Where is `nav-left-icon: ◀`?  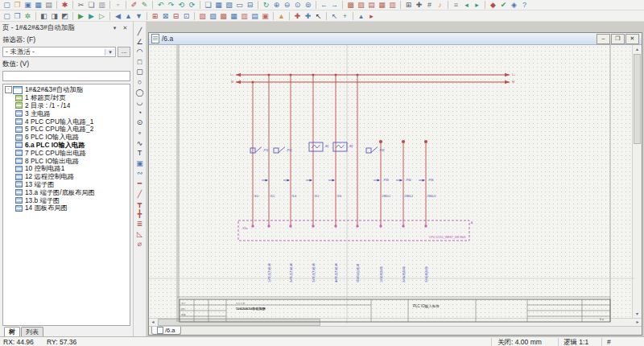
nav-left-icon: ◀ is located at coordinates (118, 16).